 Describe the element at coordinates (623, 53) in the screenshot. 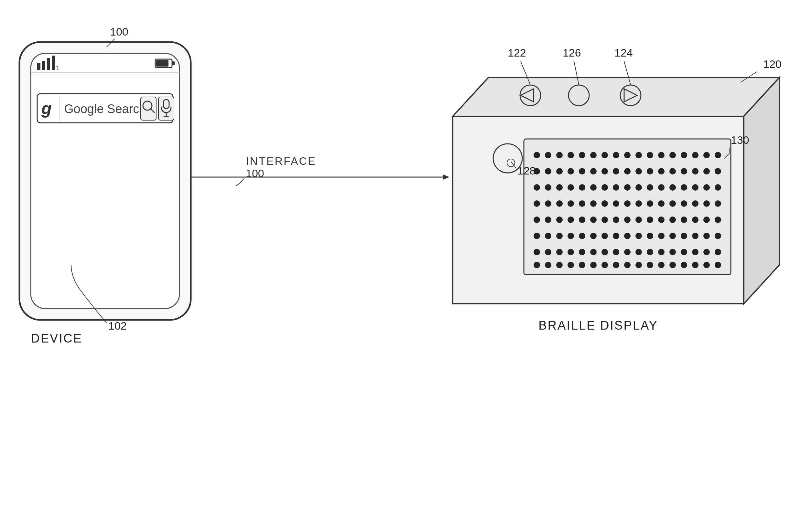

I see `ref-124: 124` at that location.